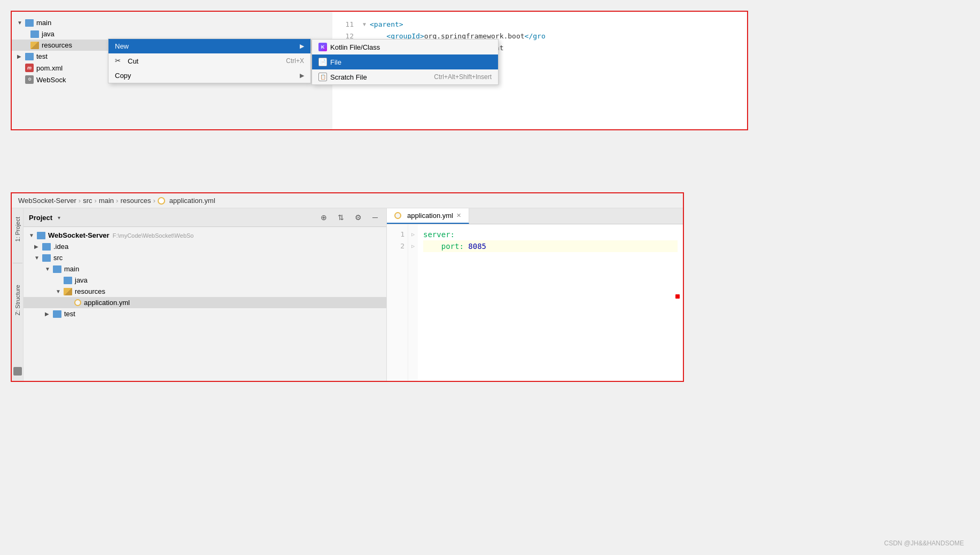  What do you see at coordinates (205, 235) in the screenshot?
I see `tree-row: ▼ WebSocket-Server F:\myCode\WebSocket\W…` at bounding box center [205, 235].